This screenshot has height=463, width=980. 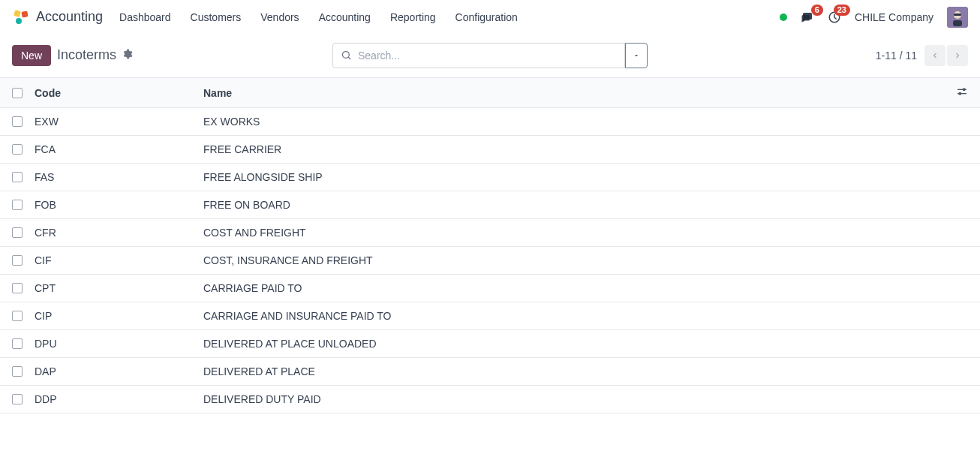 I want to click on cell-name: COST AND FREIGHT, so click(x=575, y=233).